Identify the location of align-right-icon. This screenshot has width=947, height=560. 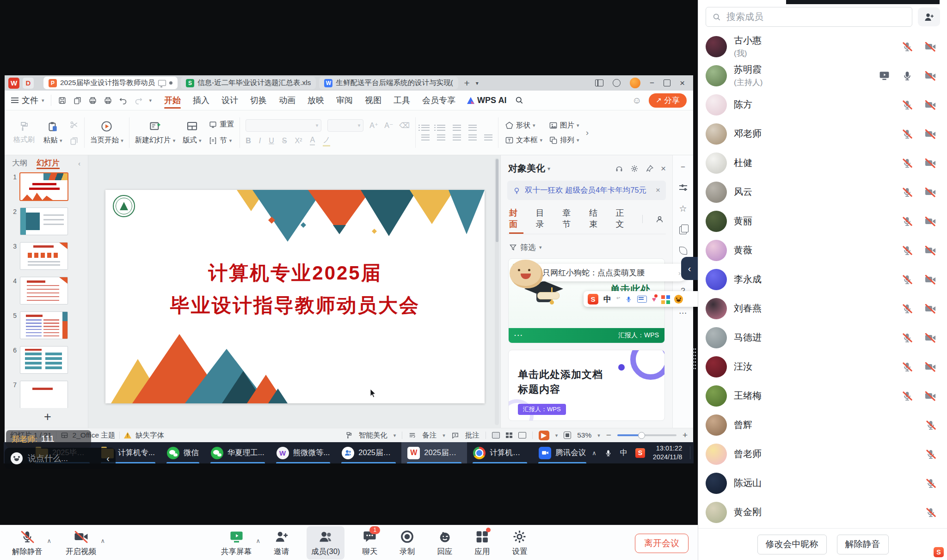
(457, 138).